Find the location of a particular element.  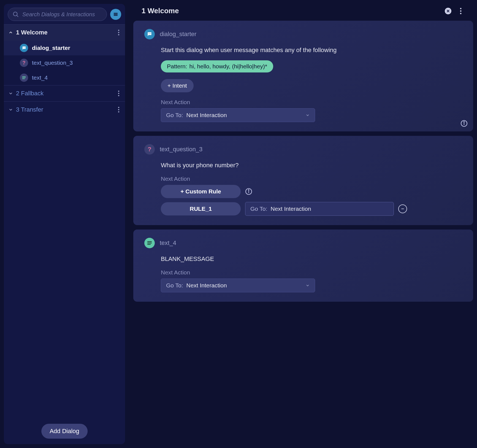

card-message: BLANK_MESSAGE is located at coordinates (311, 259).